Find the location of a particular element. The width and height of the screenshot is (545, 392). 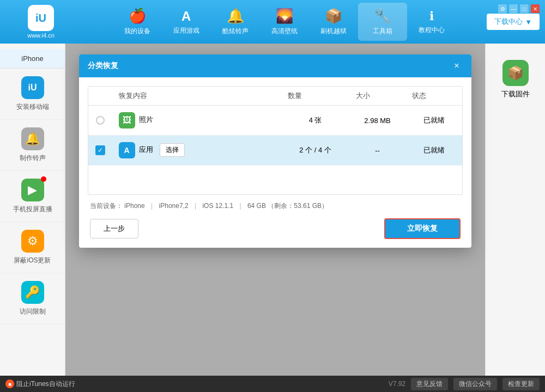

th-count: 数量 is located at coordinates (315, 96).